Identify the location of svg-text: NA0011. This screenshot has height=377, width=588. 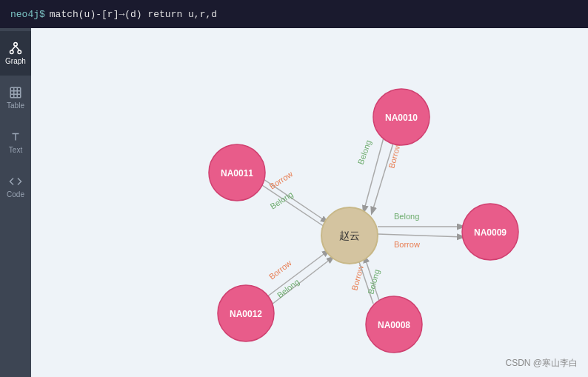
(237, 173).